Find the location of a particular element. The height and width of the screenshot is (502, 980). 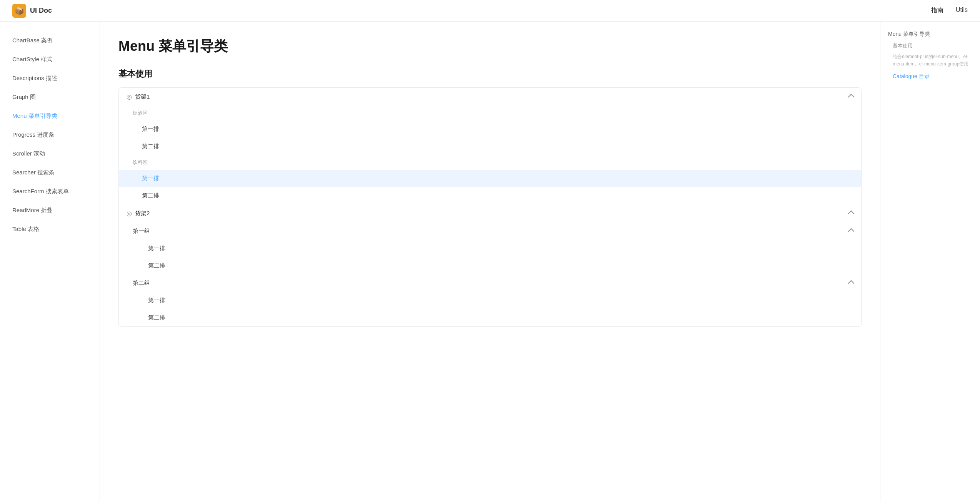

sidebar-item-searcher: Searcher 搜索条 is located at coordinates (50, 172).